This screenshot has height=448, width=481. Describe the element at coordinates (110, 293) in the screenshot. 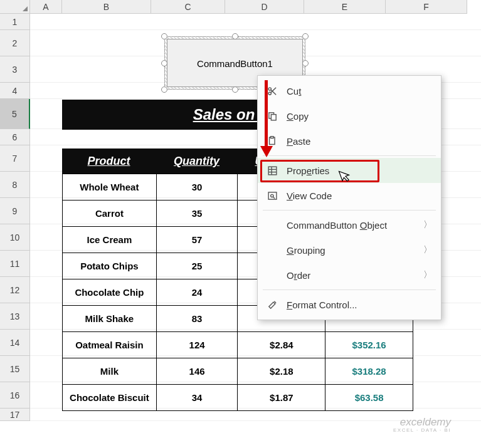

I see `cell: Chocolate Chip` at that location.